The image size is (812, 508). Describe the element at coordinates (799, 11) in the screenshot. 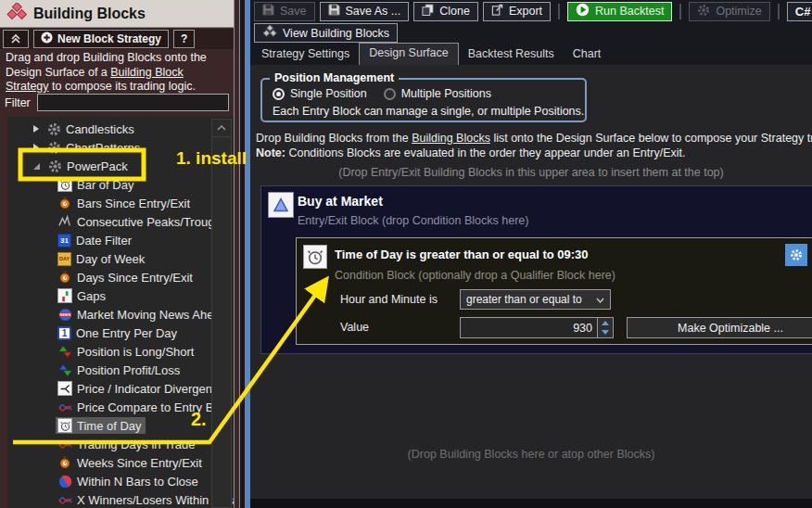

I see `open-as-csharp-button: C# Open as C# Code` at that location.